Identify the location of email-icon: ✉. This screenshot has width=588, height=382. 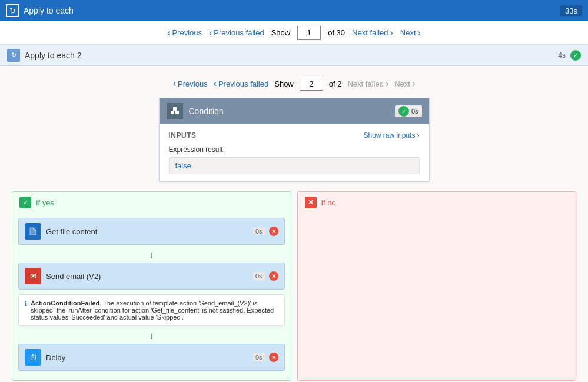
(33, 276).